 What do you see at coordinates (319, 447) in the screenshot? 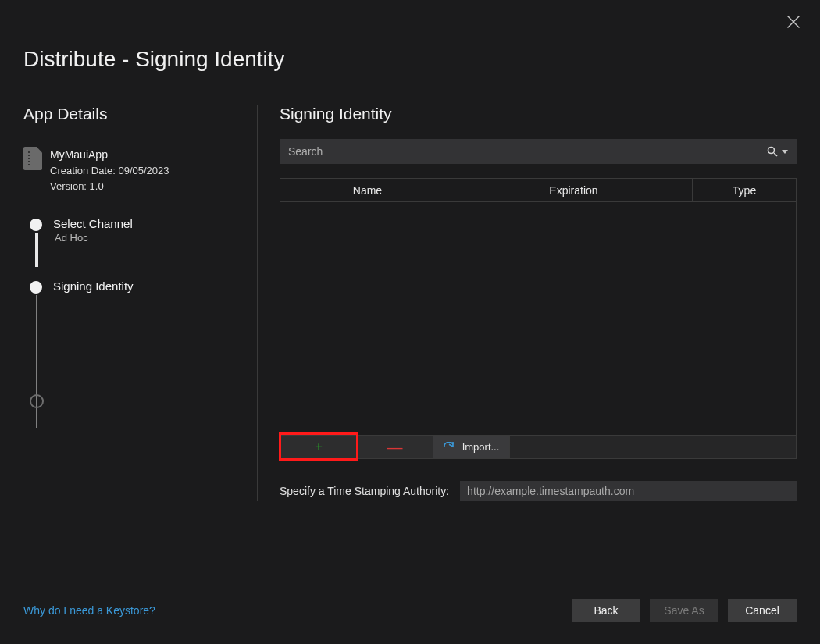
I see `plus-icon: ＋` at bounding box center [319, 447].